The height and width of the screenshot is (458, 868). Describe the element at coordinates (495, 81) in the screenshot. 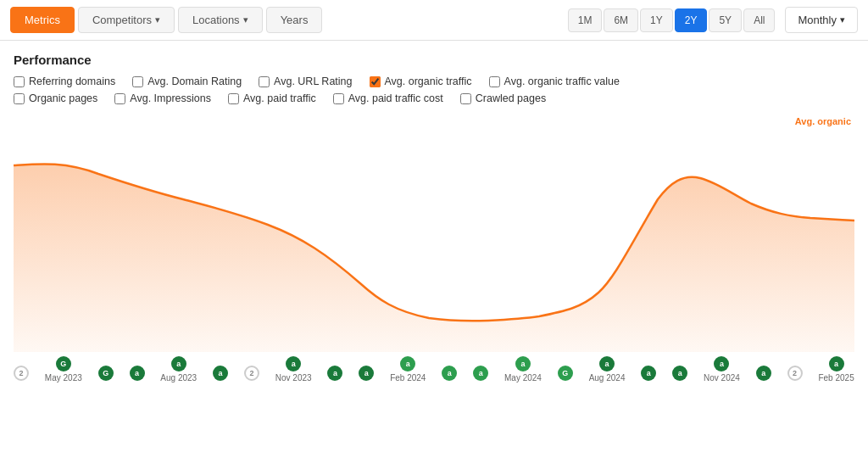

I see `checkbox-organic-traffic-value-input` at that location.